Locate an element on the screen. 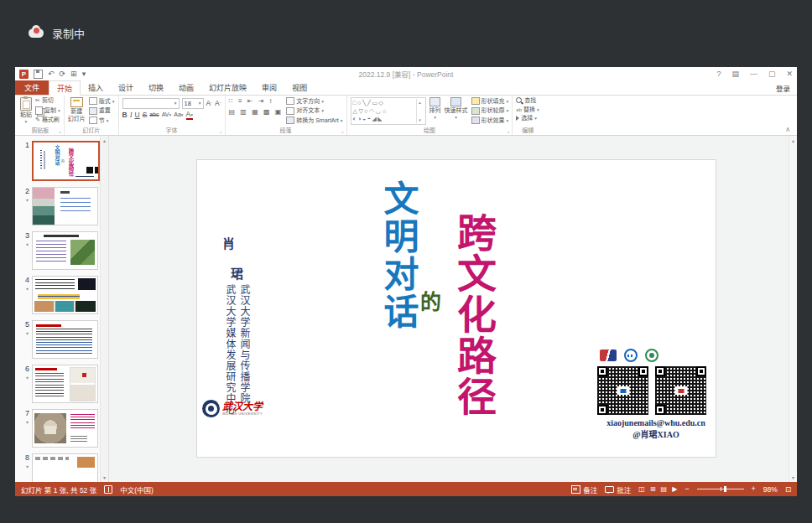 The image size is (812, 523). tab-slideshow: 幻灯片放映 is located at coordinates (228, 87).